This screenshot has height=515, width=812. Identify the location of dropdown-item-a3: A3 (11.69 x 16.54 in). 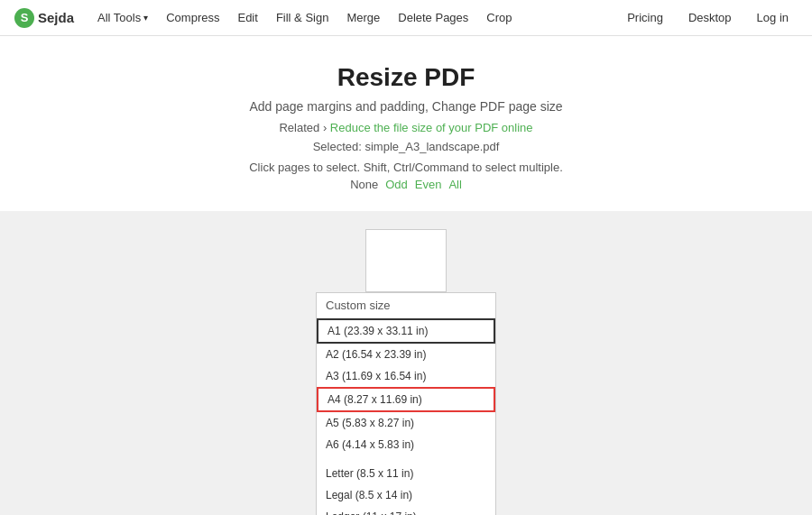
(406, 376).